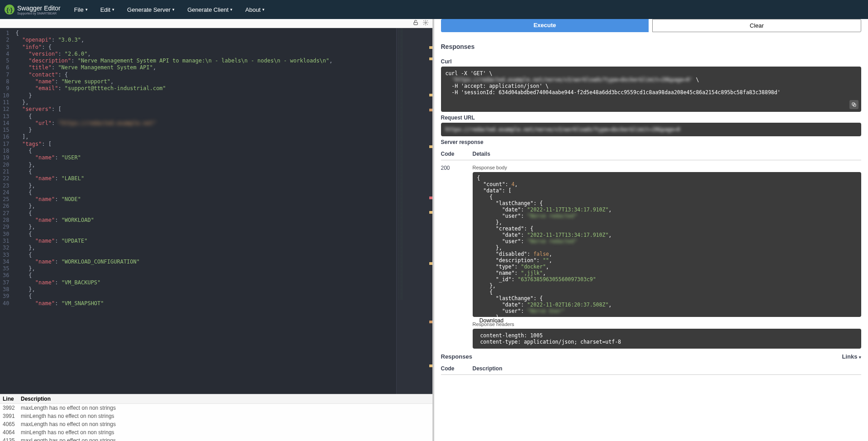 Image resolution: width=868 pixels, height=441 pixels. Describe the element at coordinates (434, 10) in the screenshot. I see `topbar: {·} Swagger Editor Supported by SMARTBEA…` at that location.